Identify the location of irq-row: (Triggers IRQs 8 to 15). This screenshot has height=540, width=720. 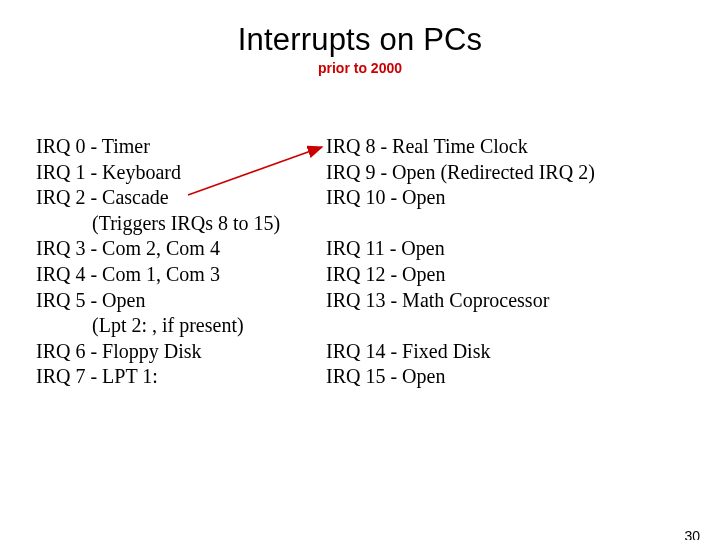
(364, 224).